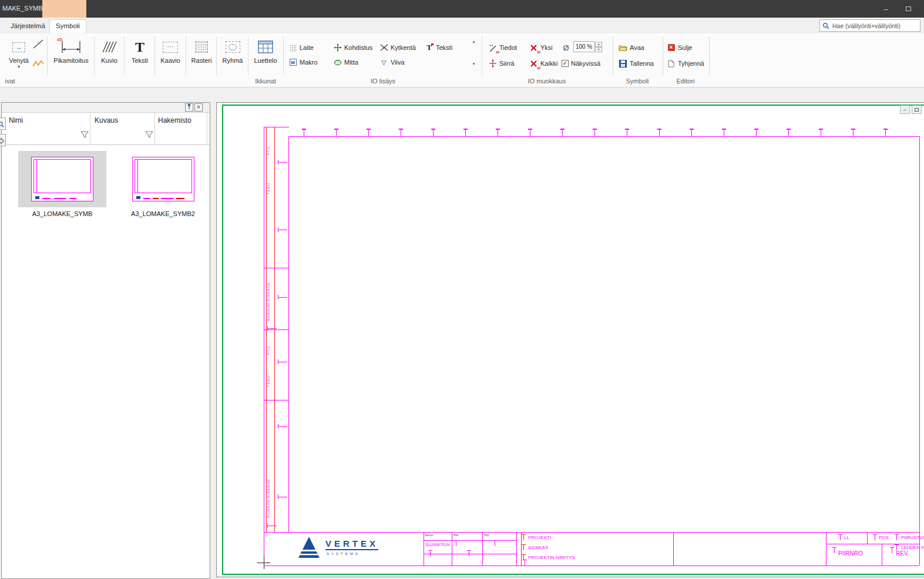  What do you see at coordinates (902, 553) in the screenshot?
I see `attribute-rev: REV` at bounding box center [902, 553].